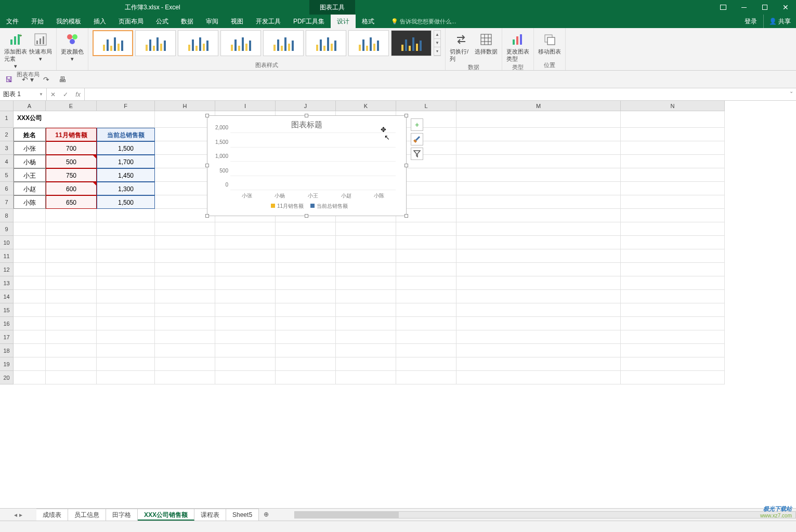 The image size is (796, 532). I want to click on row-header: 4, so click(7, 162).